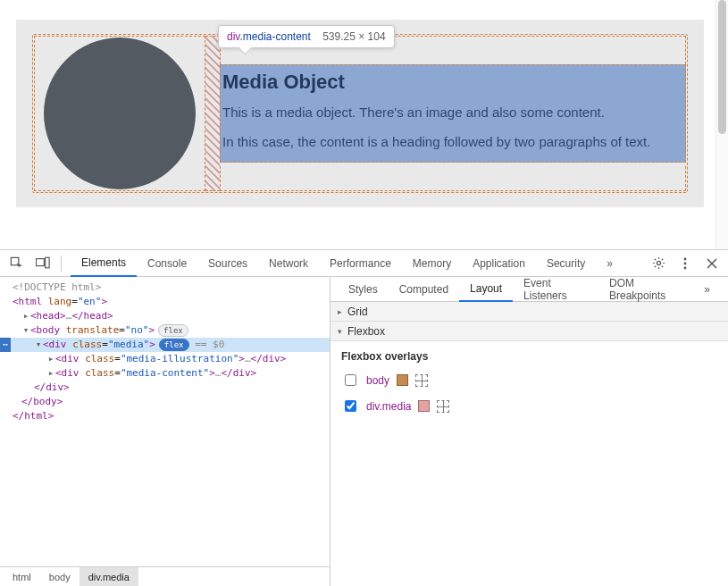 This screenshot has height=586, width=728. What do you see at coordinates (207, 345) in the screenshot?
I see `dom-selected-suffix: == $0` at bounding box center [207, 345].